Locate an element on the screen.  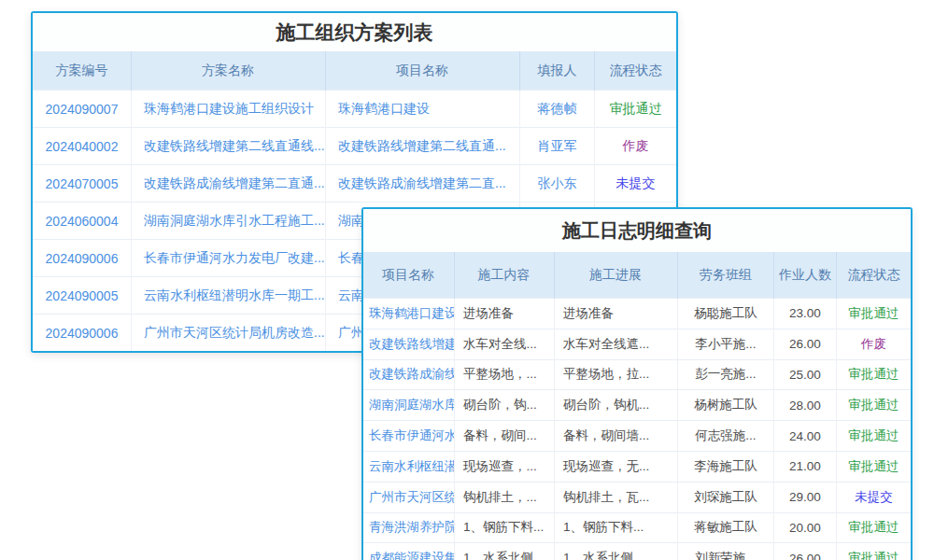
work-content-cell: 现场巡查，... is located at coordinates (504, 467).